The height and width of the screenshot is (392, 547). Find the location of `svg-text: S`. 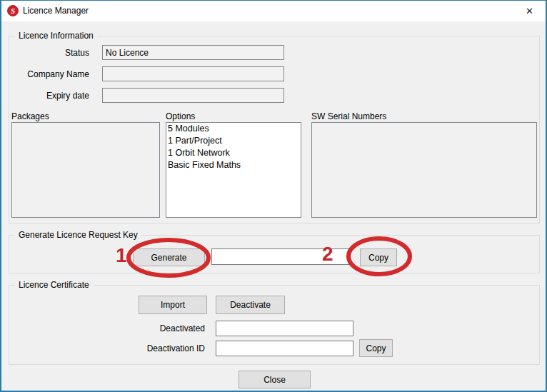

svg-text: S is located at coordinates (13, 11).